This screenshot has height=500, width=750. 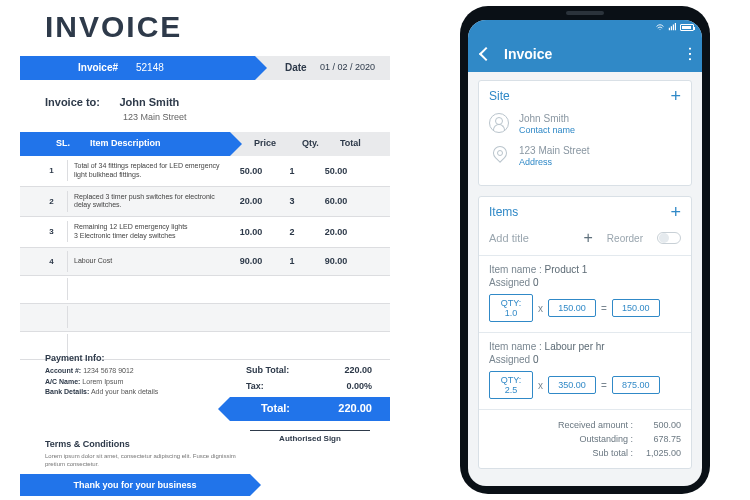 I want to click on back-icon, so click(x=486, y=54).